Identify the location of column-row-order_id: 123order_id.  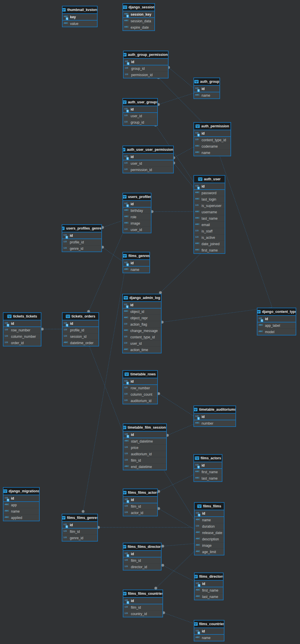
(22, 343).